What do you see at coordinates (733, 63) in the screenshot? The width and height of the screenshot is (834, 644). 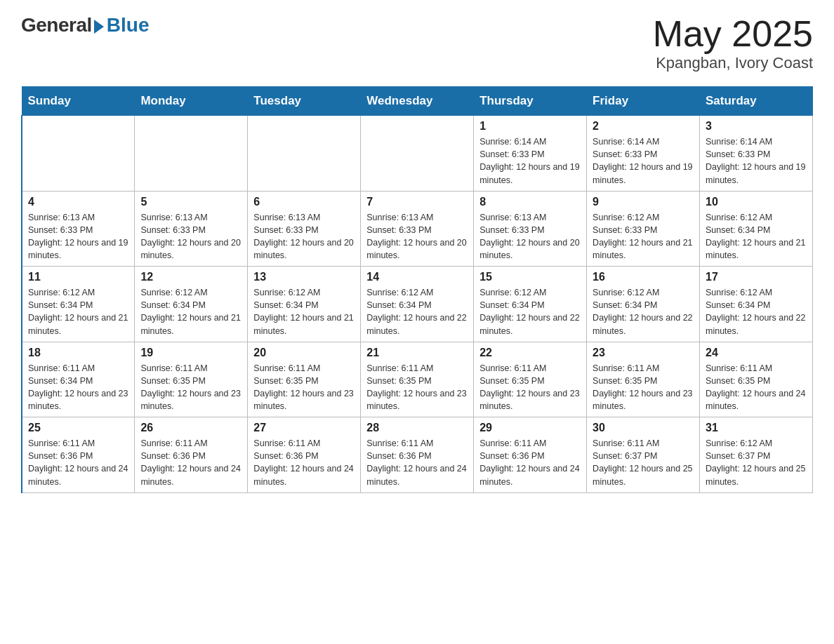 I see `location-subtitle: Kpangban, Ivory Coast` at bounding box center [733, 63].